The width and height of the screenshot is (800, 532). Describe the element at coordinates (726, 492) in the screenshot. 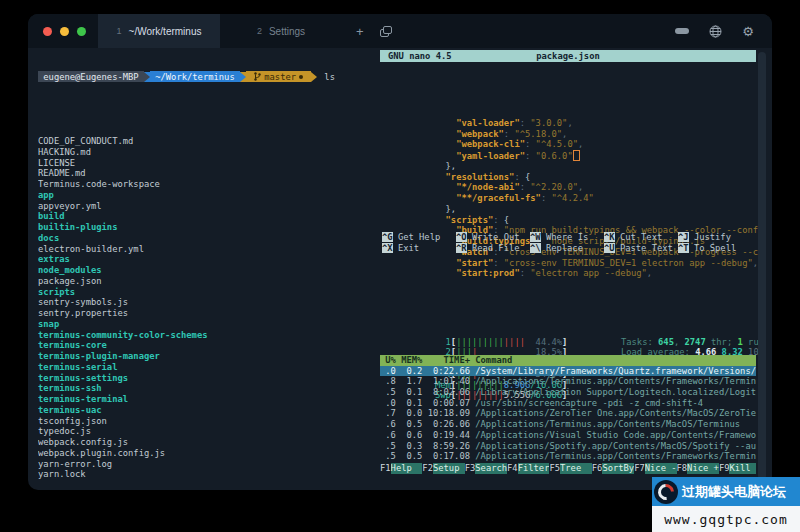

I see `watermark-banner: 过期罐头电脑论坛` at that location.